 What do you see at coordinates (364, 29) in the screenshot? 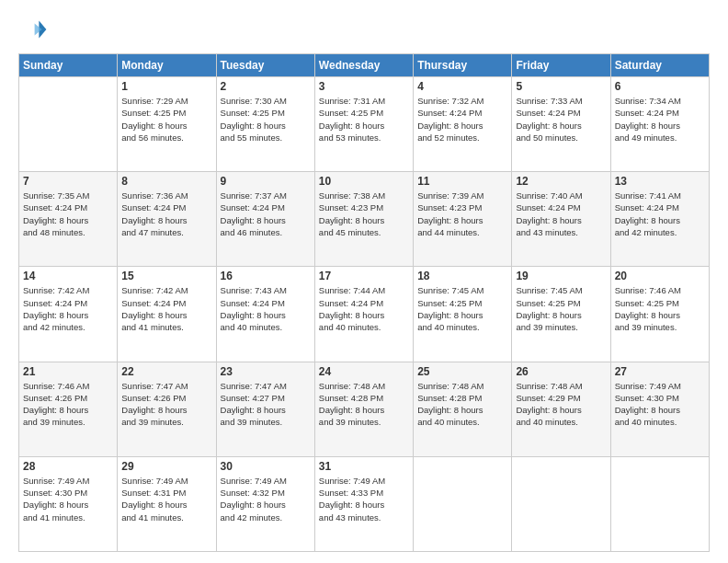
I see `header` at bounding box center [364, 29].